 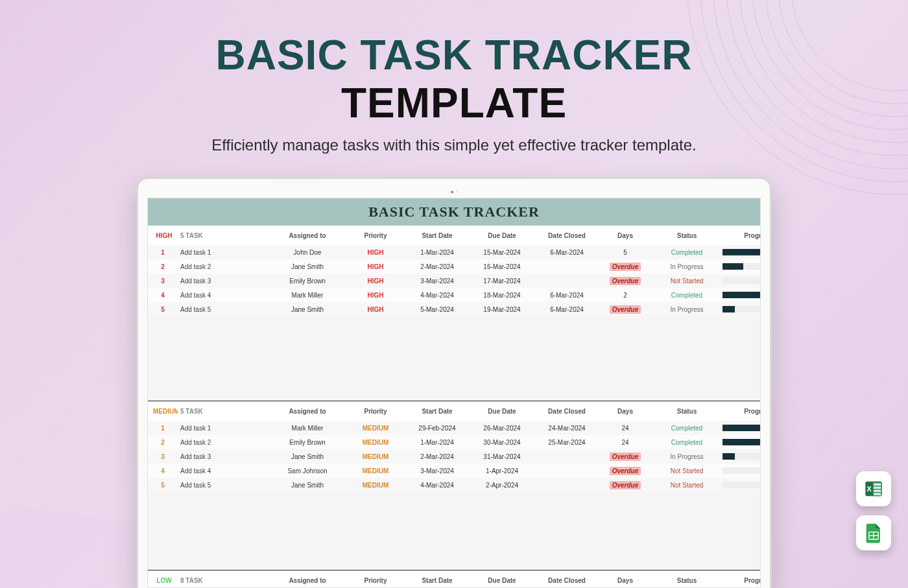 I want to click on col-status: Status, so click(x=687, y=236).